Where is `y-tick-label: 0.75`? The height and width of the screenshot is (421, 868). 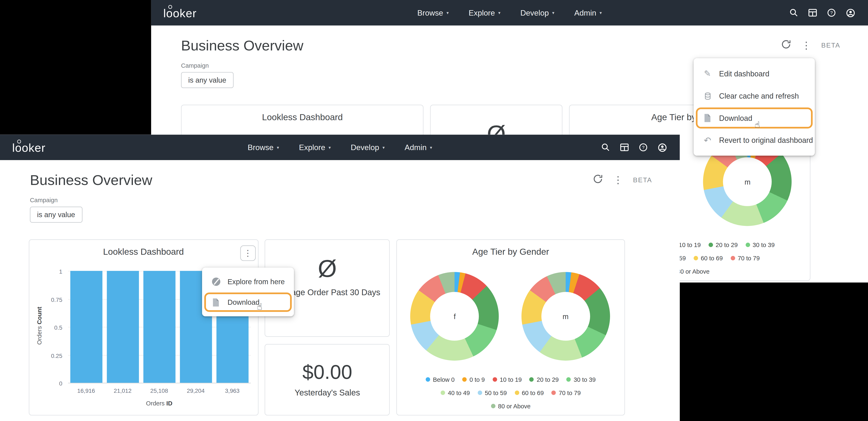 y-tick-label: 0.75 is located at coordinates (57, 300).